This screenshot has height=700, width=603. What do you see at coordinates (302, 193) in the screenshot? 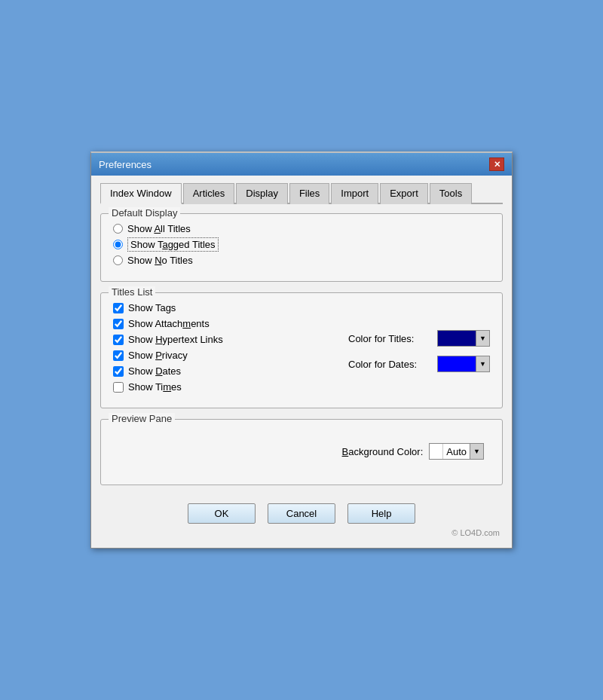
I see `tab-bar: Index Window Articles Display Files Impo…` at bounding box center [302, 193].